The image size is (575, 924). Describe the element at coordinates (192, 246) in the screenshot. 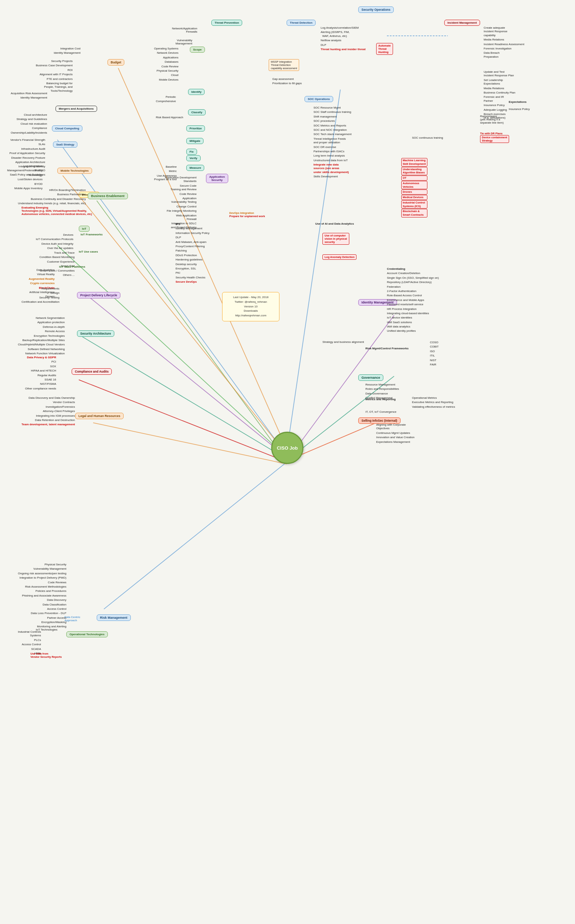

I see `leaf-proxy: Proxy/Content Filtering` at that location.